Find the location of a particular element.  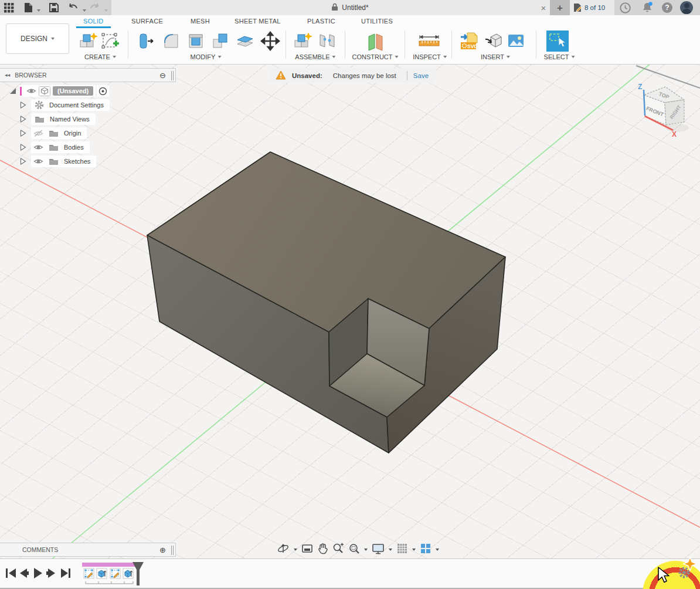

activate-radio-icon is located at coordinates (103, 92).